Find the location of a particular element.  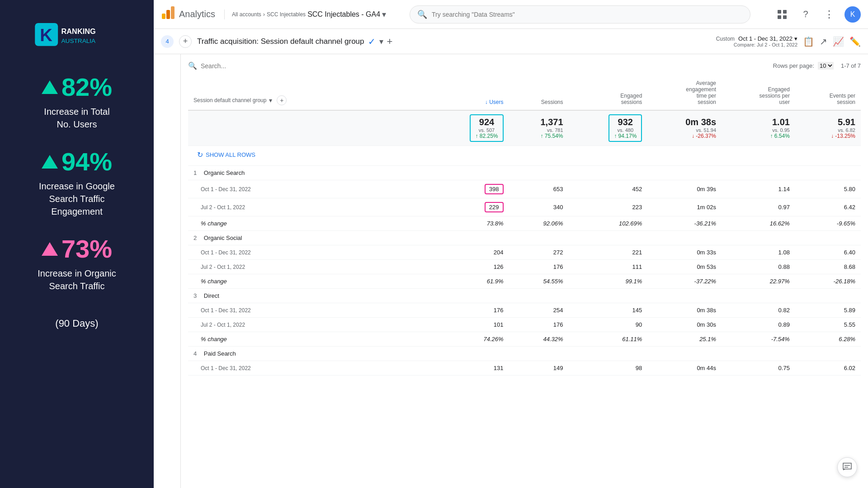

direct-p1-eng-user: 0.82 is located at coordinates (759, 310).